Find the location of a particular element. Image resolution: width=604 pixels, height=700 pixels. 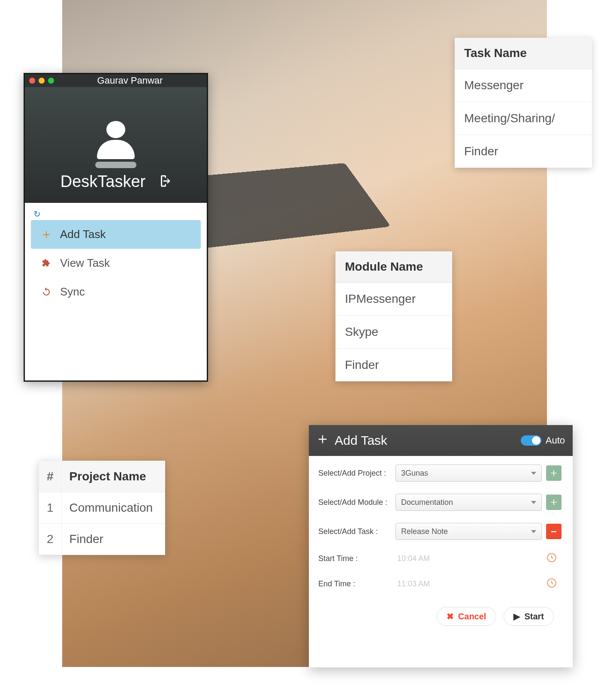

puzzle-icon is located at coordinates (46, 263).